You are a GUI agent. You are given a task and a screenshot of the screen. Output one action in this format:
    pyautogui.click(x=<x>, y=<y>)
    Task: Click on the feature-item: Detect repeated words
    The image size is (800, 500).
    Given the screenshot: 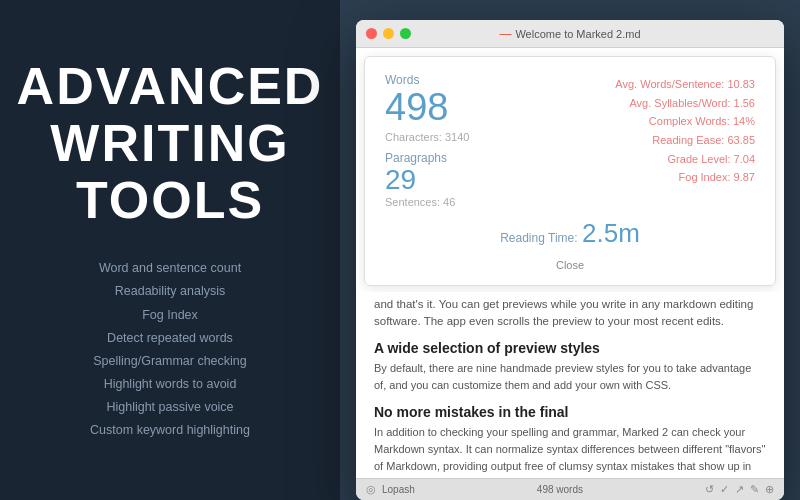 What is the action you would take?
    pyautogui.click(x=170, y=338)
    